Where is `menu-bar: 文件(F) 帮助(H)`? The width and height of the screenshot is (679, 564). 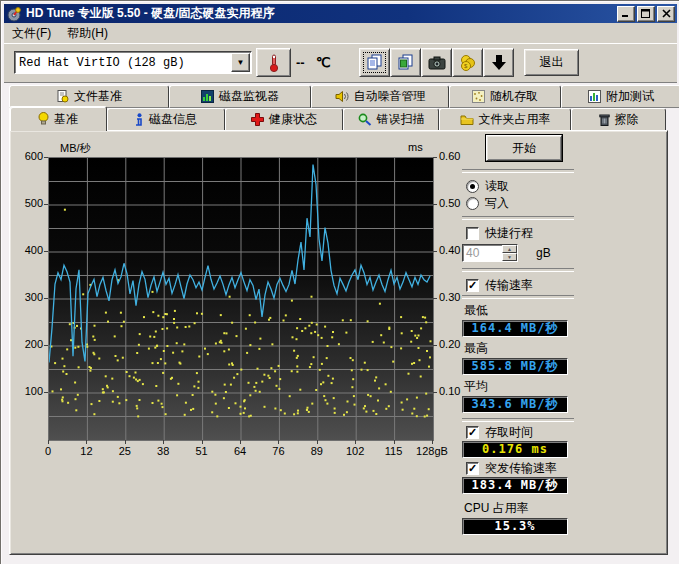
menu-bar: 文件(F) 帮助(H) is located at coordinates (340, 33).